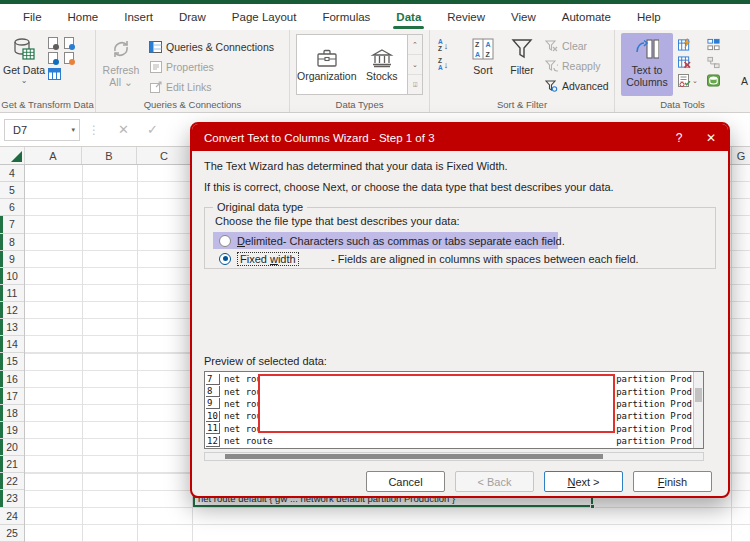  I want to click on row-header-25: 25, so click(12, 534).